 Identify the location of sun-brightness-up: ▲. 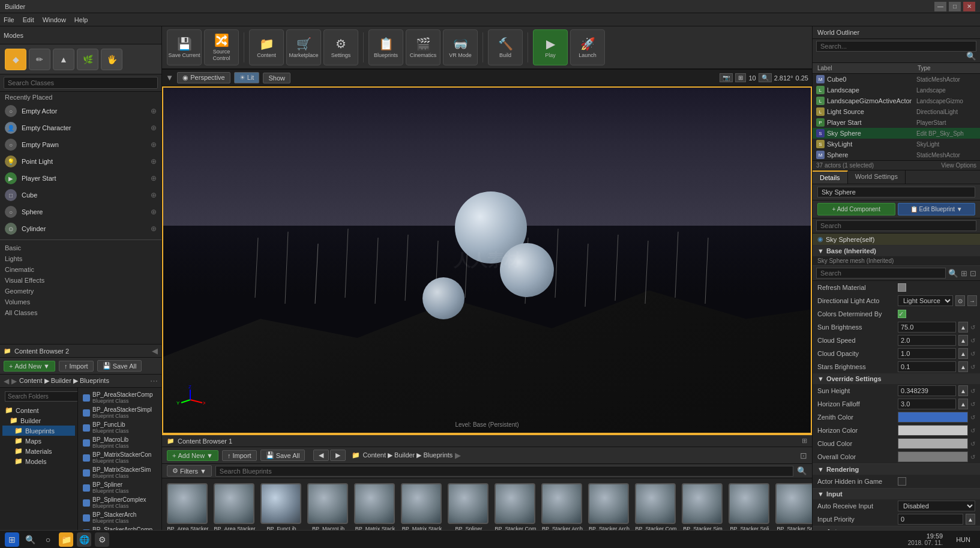
(963, 327).